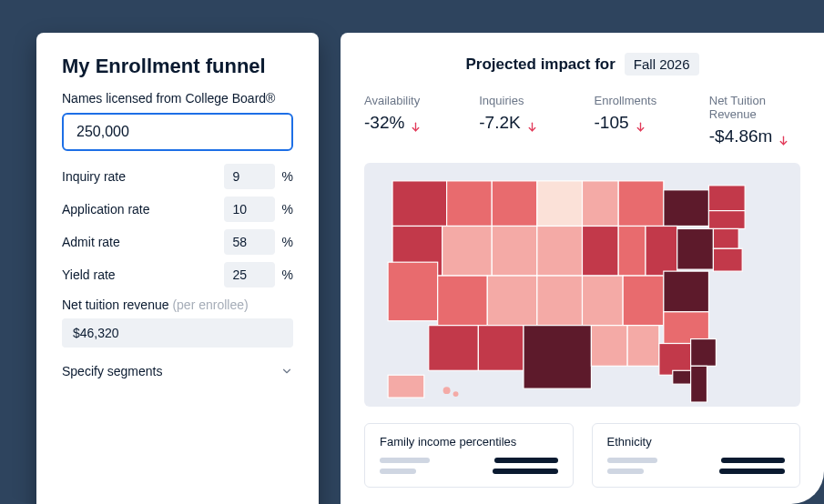 The height and width of the screenshot is (504, 824). What do you see at coordinates (178, 98) in the screenshot?
I see `names-licensed-label: Names licensed from College Board®` at bounding box center [178, 98].